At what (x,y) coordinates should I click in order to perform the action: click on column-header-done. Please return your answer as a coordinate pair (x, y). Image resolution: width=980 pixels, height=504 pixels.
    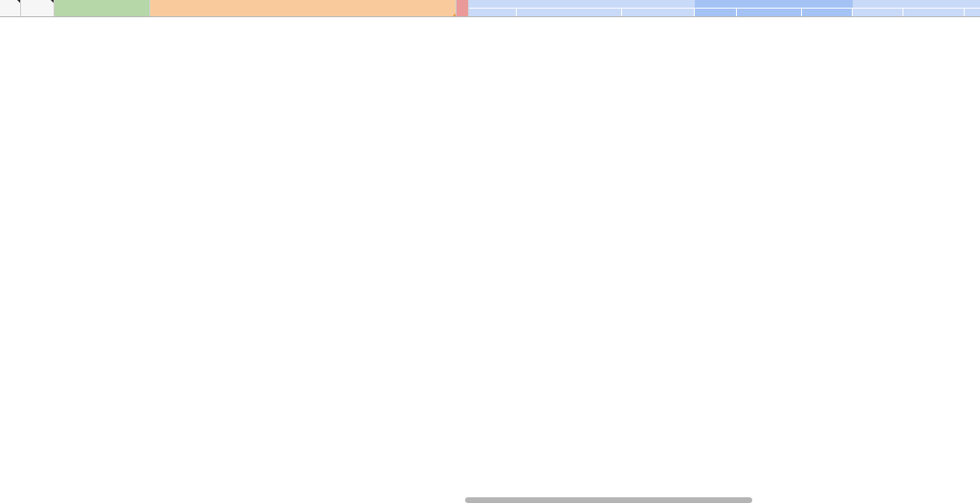
    Looking at the image, I should click on (11, 8).